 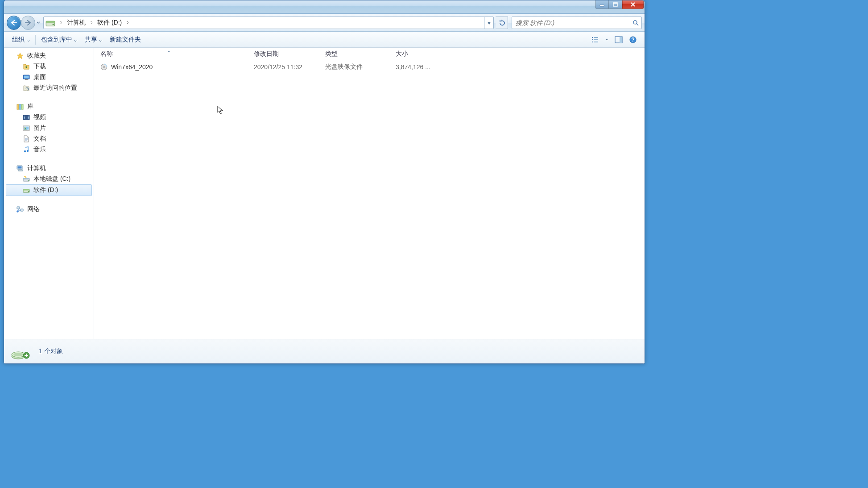 What do you see at coordinates (49, 128) in the screenshot?
I see `sidebar-item-pictures: 图片` at bounding box center [49, 128].